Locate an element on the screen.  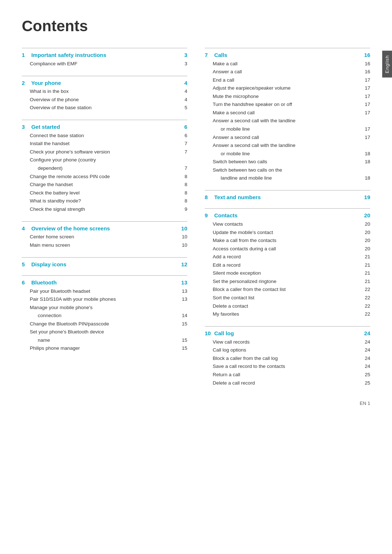
section-page-9: 20 is located at coordinates (366, 216).